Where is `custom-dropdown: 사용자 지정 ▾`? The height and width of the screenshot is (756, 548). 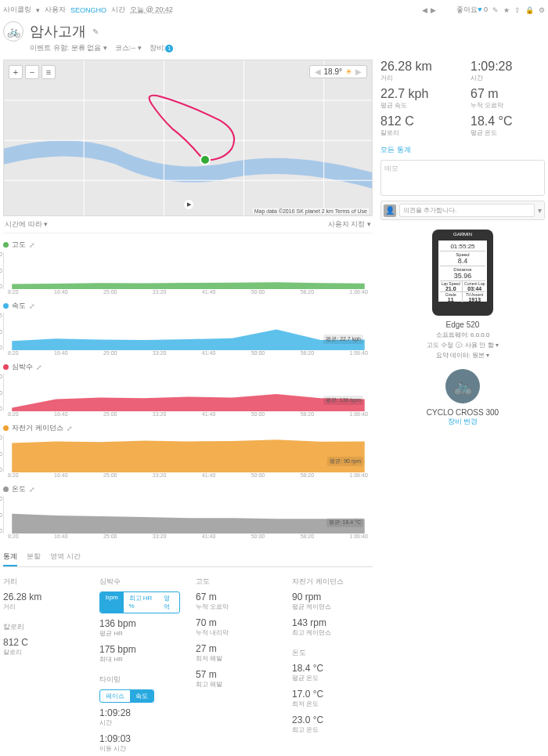
custom-dropdown: 사용자 지정 ▾ is located at coordinates (349, 224).